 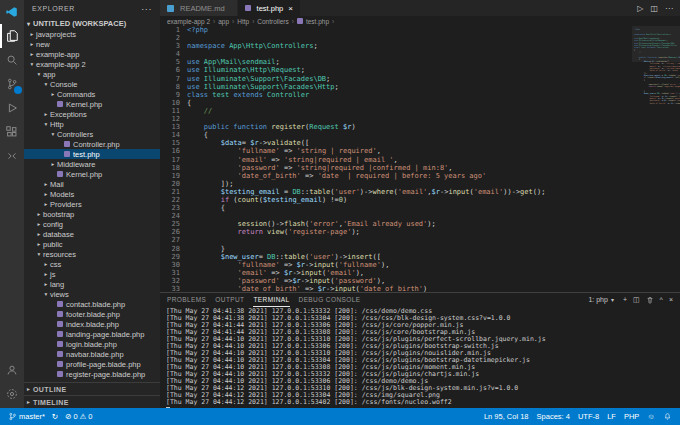 I want to click on workspace-header: ▾ UNTITLED (WORKSPACE), so click(x=92, y=23).